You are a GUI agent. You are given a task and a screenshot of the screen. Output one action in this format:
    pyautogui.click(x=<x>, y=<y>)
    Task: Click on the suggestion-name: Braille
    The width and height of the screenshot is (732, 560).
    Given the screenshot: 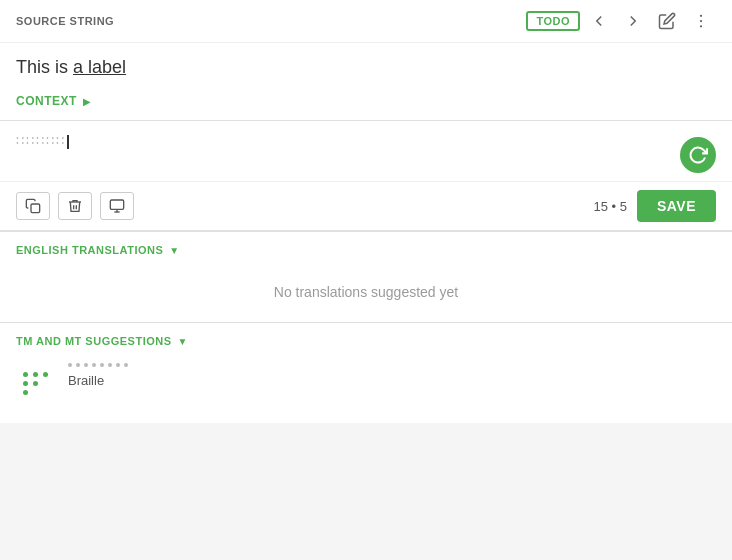 What is the action you would take?
    pyautogui.click(x=98, y=380)
    